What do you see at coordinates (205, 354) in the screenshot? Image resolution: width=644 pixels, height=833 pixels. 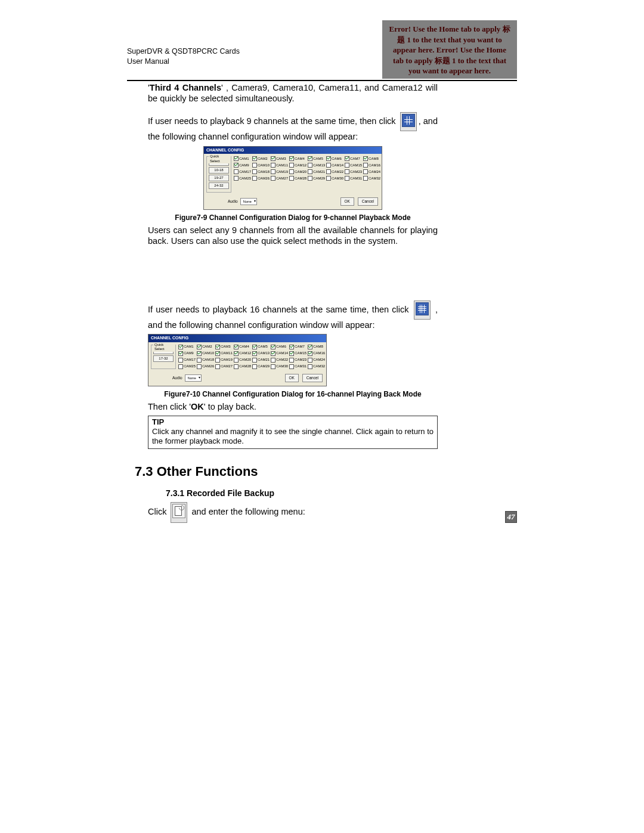 I see `dialog16-cam10: CAM10` at bounding box center [205, 354].